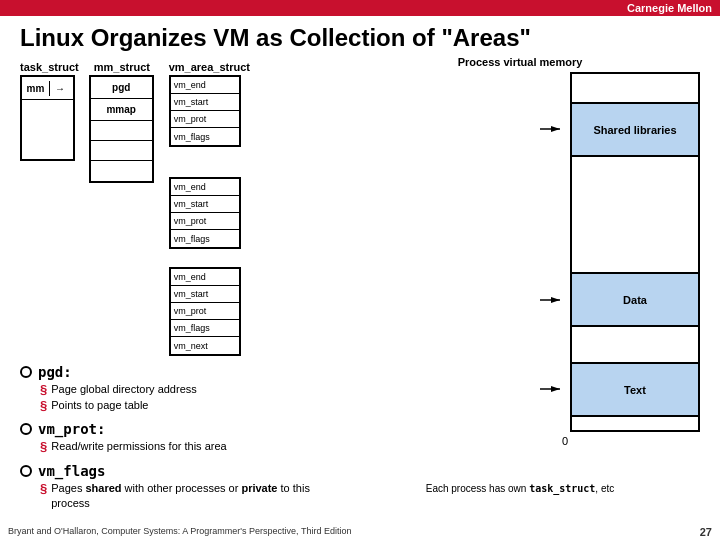  What do you see at coordinates (210, 312) in the screenshot?
I see `vm-area-box-3-wrap: vm_end vm_start vm_prot vm_flags vm_next` at bounding box center [210, 312].